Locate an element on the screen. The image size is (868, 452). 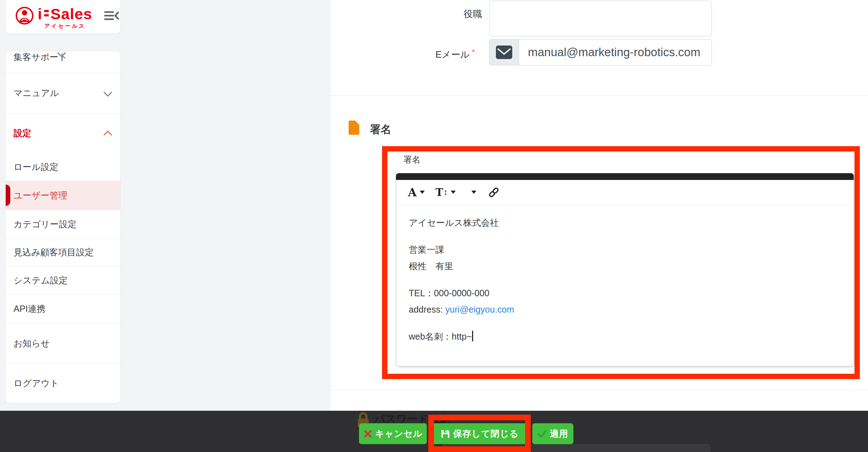
check-icon is located at coordinates (542, 434).